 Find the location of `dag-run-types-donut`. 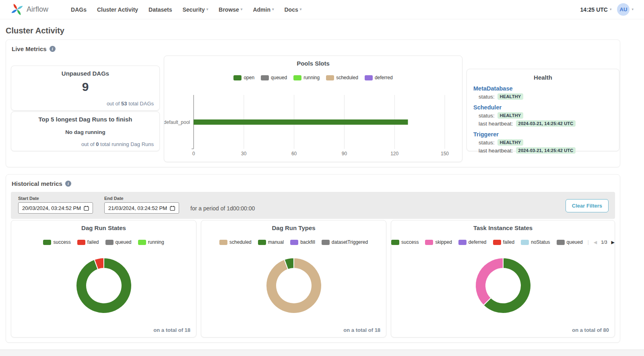

dag-run-types-donut is located at coordinates (294, 286).